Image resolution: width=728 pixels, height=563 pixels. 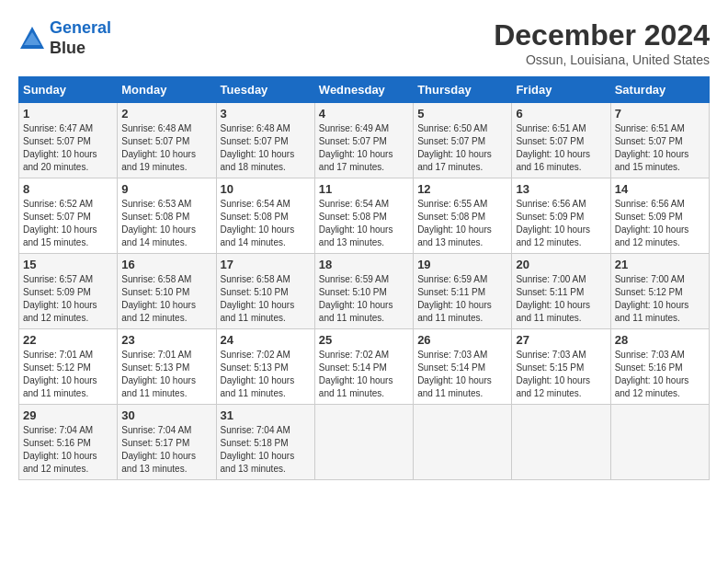 I want to click on day-detail: Sunrise: 7:00 AM Sunset: 5:11 PM Dayligh…, so click(x=561, y=299).